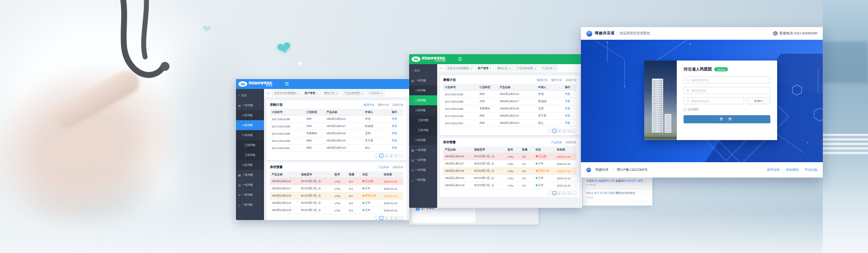 This screenshot has width=868, height=253. I want to click on activity-link: 5 月日常小需求, so click(606, 193).